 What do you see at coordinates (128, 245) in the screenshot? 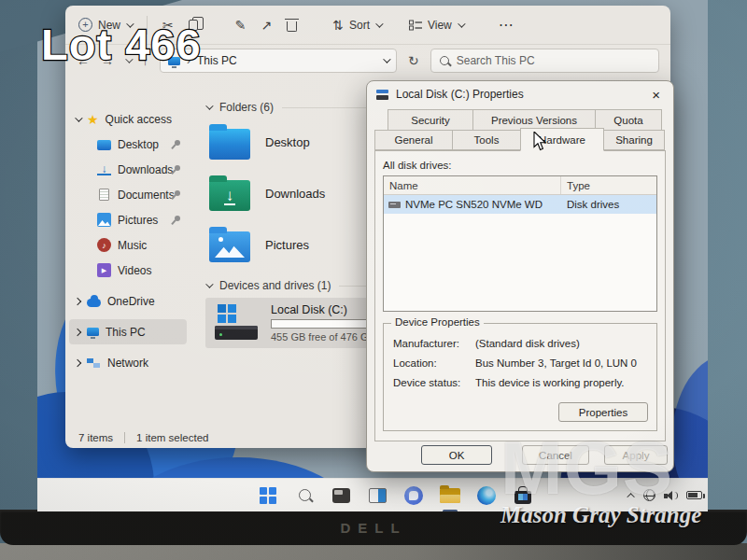
I see `sidebar-item-music: ♪ Music` at bounding box center [128, 245].